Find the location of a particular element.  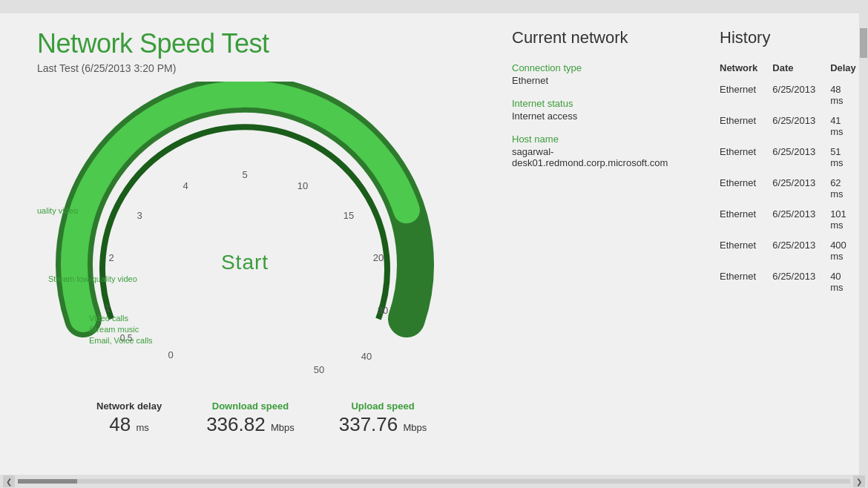

scrollbar-top is located at coordinates (434, 7).